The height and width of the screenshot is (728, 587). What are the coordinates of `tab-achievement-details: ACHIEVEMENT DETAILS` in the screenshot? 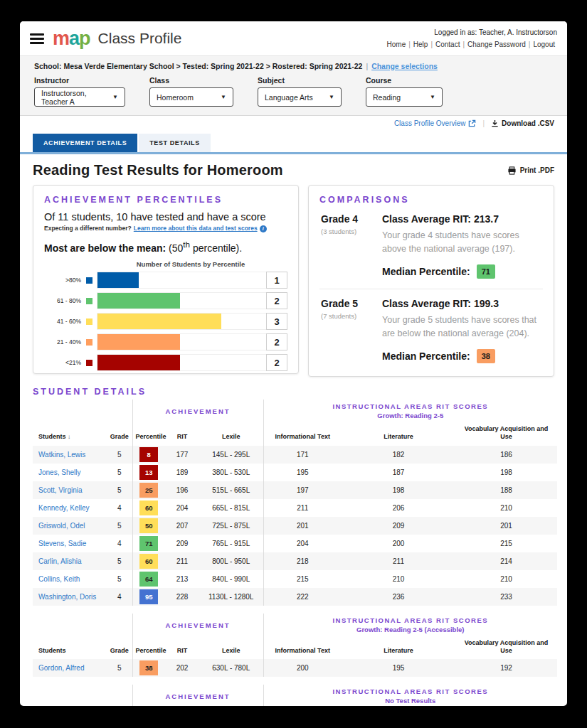 It's located at (85, 143).